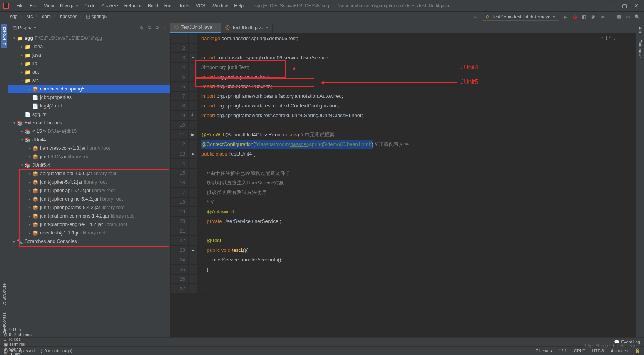 The image size is (644, 355). I want to click on navigation-bar: sgg〉src〉com〉hassder〉▤spring5 ↘ ⊙ TestDem…, so click(322, 17).